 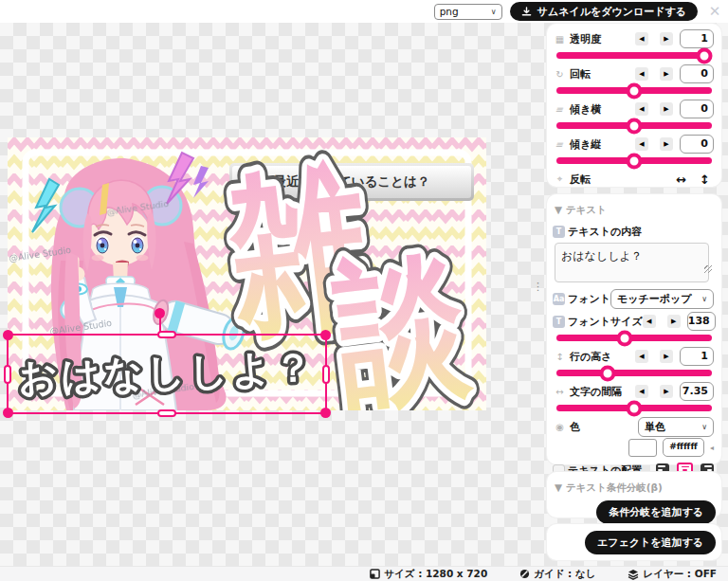 What do you see at coordinates (559, 40) in the screenshot?
I see `opacity-icon: ▦` at bounding box center [559, 40].